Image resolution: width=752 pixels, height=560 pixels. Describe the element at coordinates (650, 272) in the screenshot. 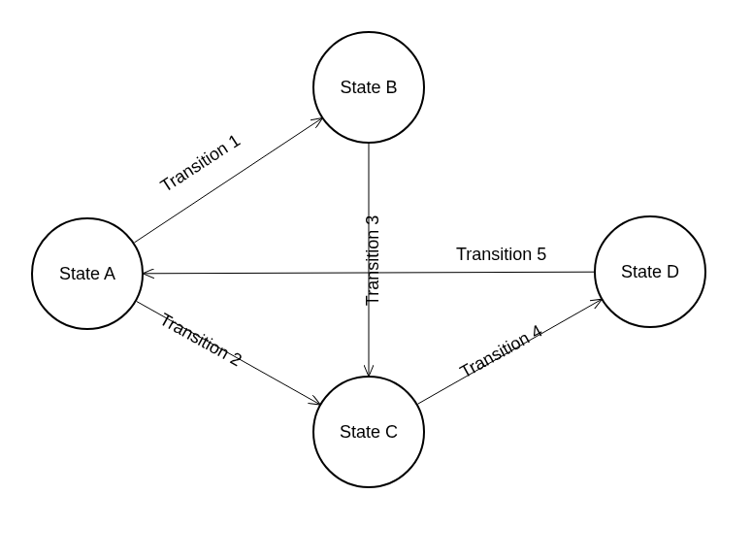

I see `state-d: State D` at that location.